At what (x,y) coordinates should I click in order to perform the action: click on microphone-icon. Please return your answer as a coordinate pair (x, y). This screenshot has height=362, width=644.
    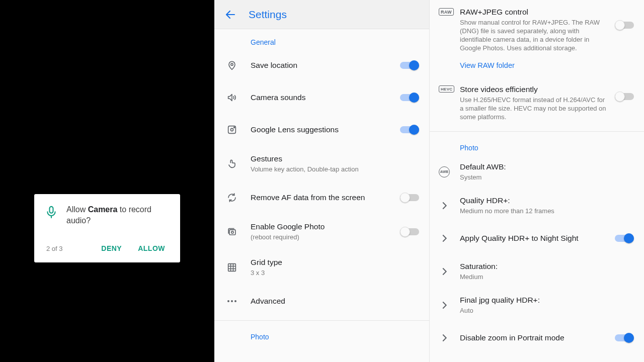
    Looking at the image, I should click on (51, 212).